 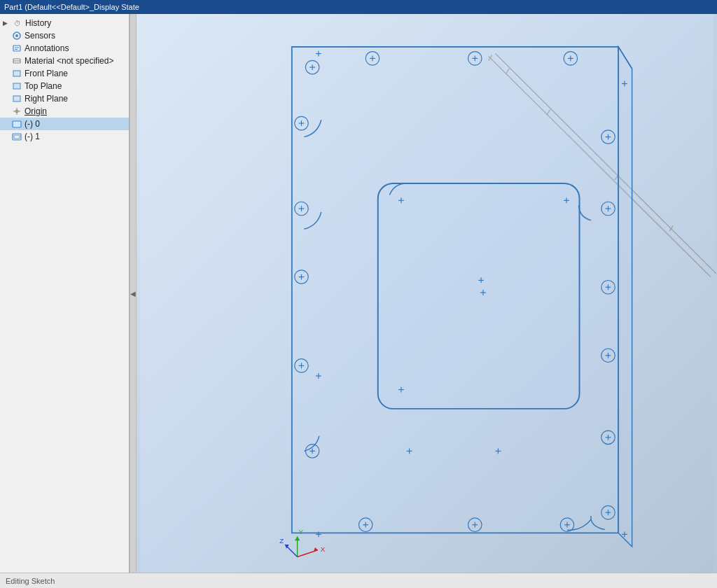 What do you see at coordinates (479, 296) in the screenshot?
I see `inner-cutout` at bounding box center [479, 296].